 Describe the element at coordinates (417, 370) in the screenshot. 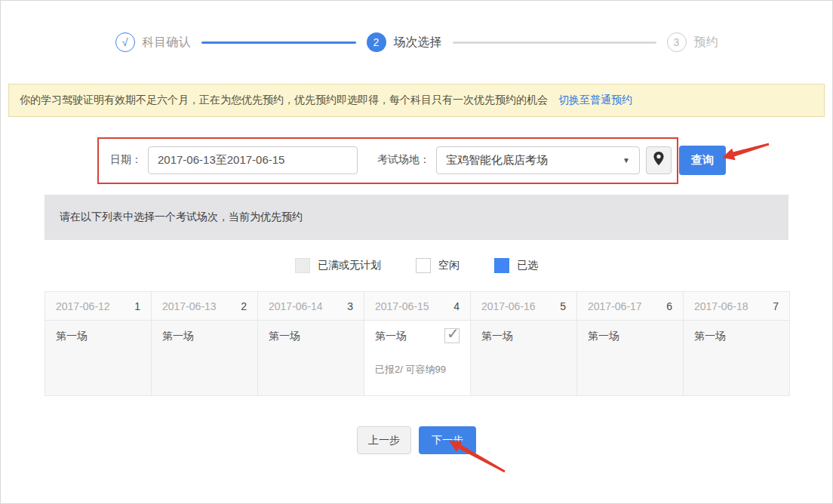

I see `session-capacity-info: 已报2/ 可容纳99` at that location.